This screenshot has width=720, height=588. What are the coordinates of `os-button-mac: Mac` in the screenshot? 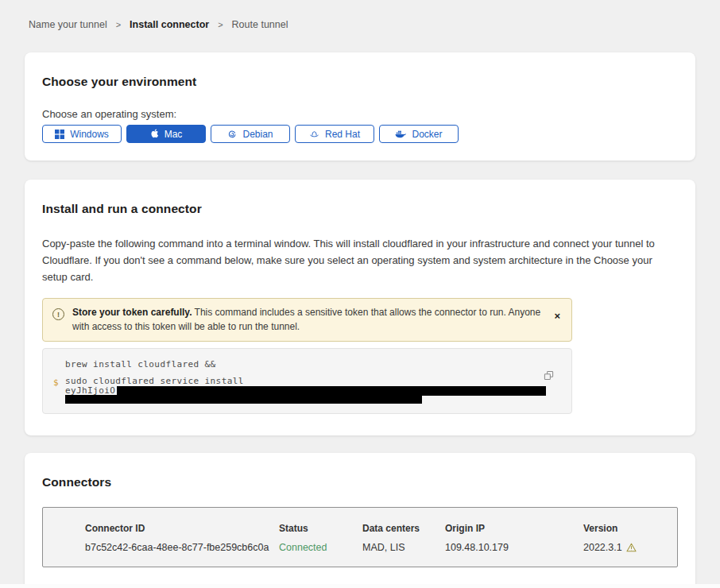 It's located at (166, 133).